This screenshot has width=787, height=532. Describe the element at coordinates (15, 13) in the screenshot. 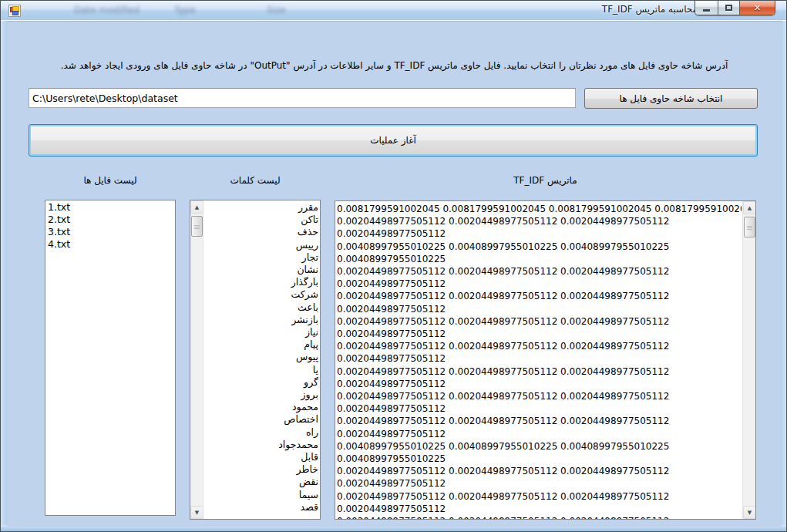

I see `form-icon-blue-square` at that location.